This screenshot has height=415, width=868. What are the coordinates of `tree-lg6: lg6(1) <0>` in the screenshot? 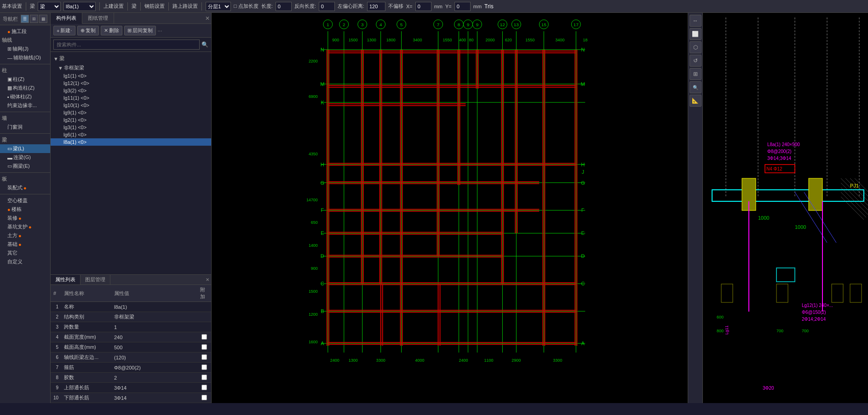 It's located at (131, 135).